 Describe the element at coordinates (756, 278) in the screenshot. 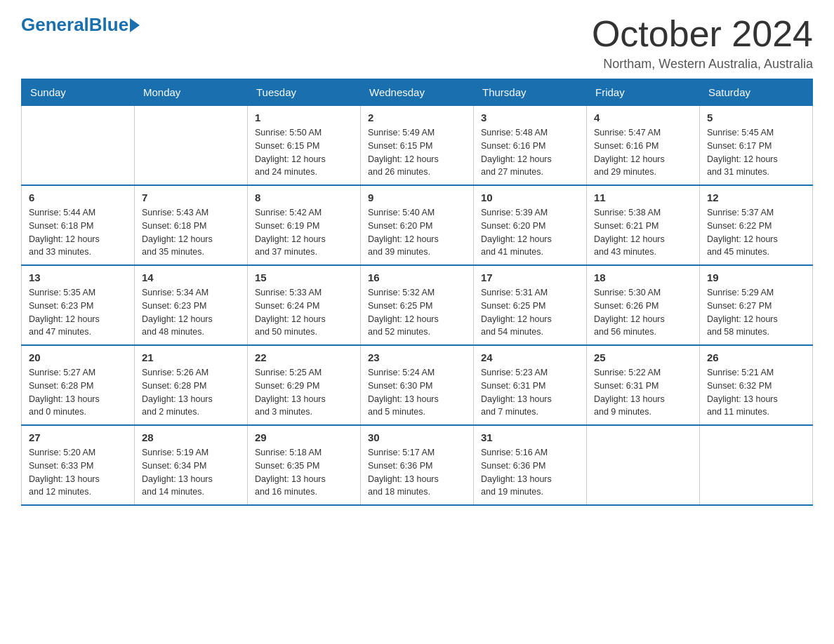

I see `day-number: 19` at that location.